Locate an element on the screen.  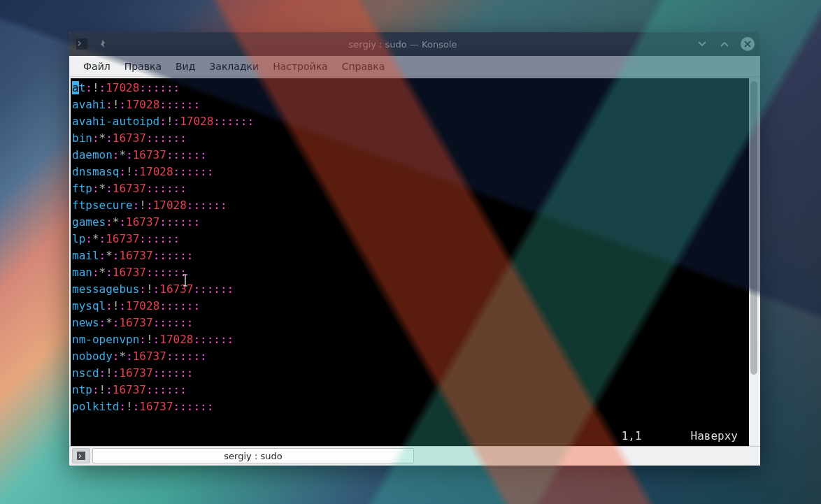
terminal-line: nm-openvpn:!:17028:::::: is located at coordinates (410, 340).